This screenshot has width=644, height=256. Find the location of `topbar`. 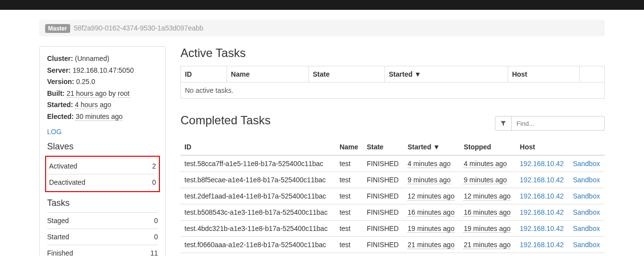

topbar is located at coordinates (322, 5).